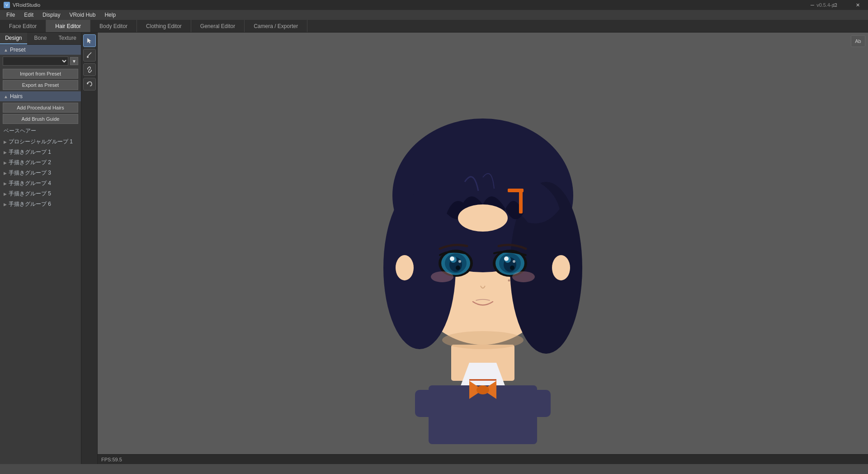  I want to click on link-icon, so click(90, 70).